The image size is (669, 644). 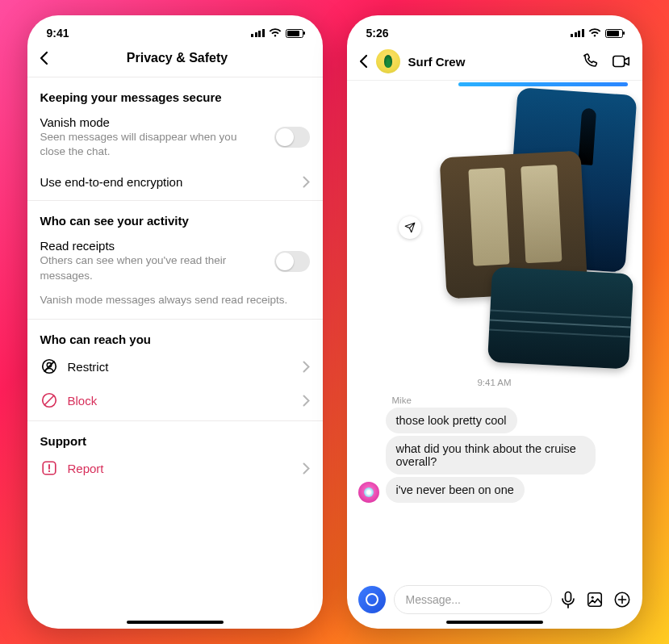 What do you see at coordinates (49, 366) in the screenshot?
I see `restrict-icon` at bounding box center [49, 366].